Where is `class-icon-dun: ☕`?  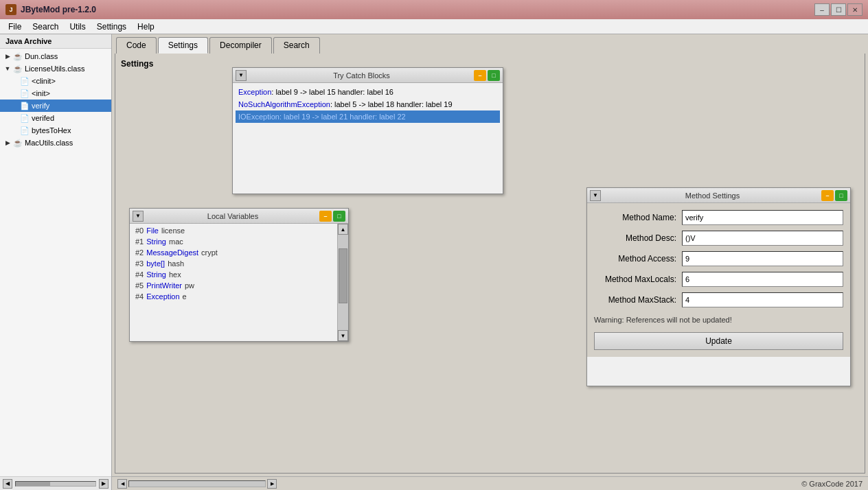
class-icon-dun: ☕ is located at coordinates (18, 56).